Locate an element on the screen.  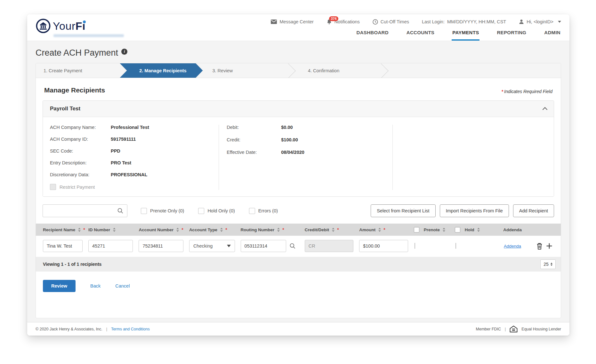
add-row-button is located at coordinates (549, 246).